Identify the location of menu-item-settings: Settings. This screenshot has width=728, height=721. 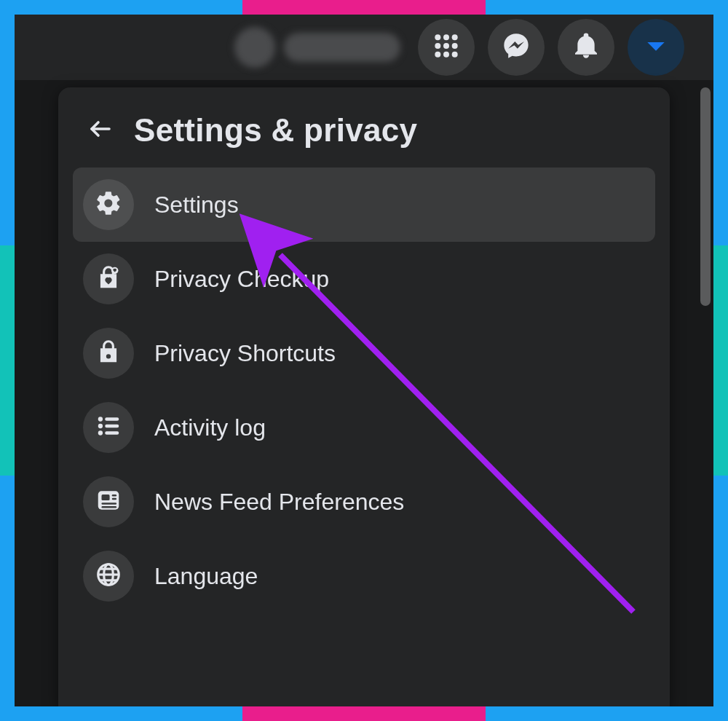
(364, 205).